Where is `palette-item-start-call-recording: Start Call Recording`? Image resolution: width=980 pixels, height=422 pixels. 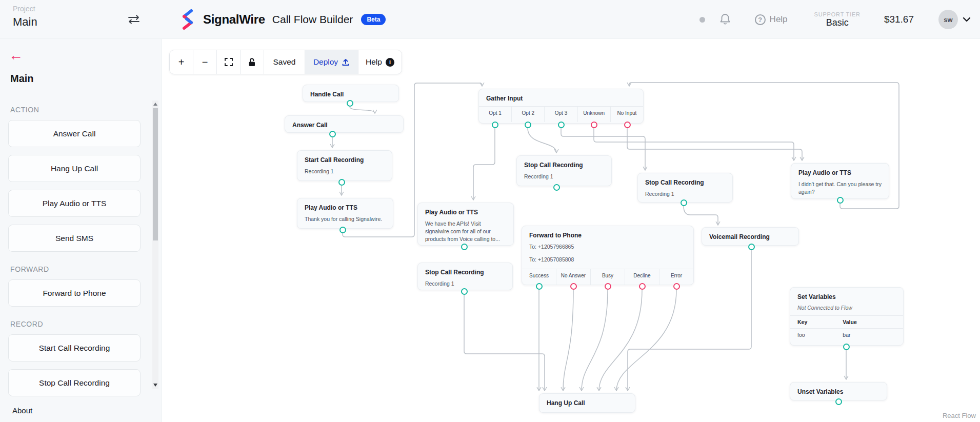 palette-item-start-call-recording: Start Call Recording is located at coordinates (74, 348).